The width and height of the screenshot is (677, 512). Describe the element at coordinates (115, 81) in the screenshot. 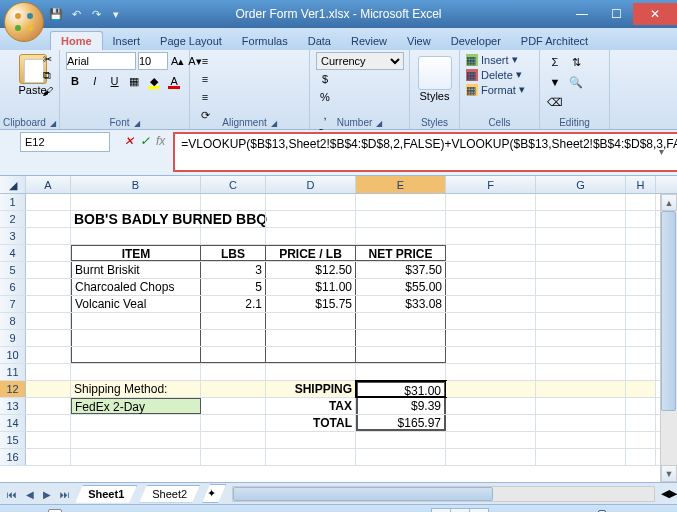

I see `underline-button: U` at that location.